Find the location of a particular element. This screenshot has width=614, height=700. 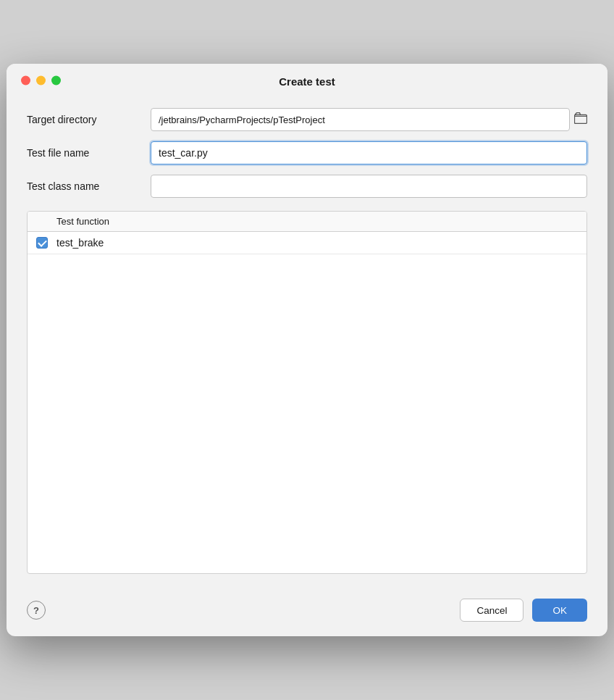

target-directory-input is located at coordinates (361, 120).